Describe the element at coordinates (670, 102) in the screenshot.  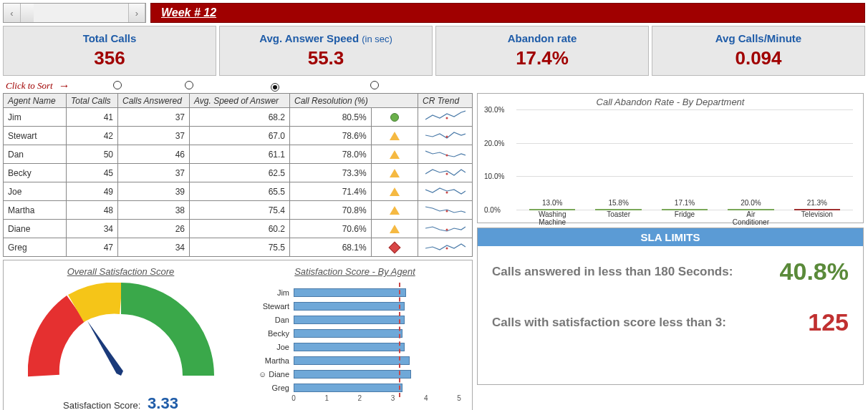
I see `abandon-chart-title: Call Abandon Rate - By Department` at that location.